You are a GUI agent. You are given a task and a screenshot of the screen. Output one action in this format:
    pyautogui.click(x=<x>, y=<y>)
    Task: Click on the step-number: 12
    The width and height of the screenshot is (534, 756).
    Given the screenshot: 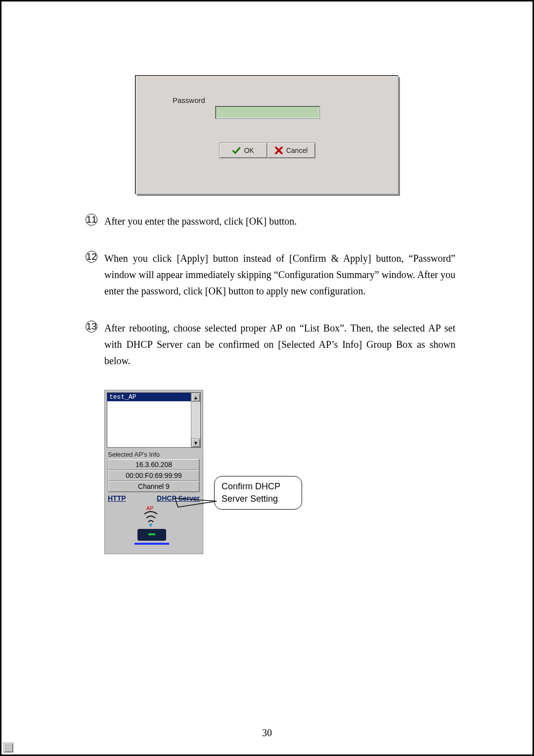 What is the action you would take?
    pyautogui.click(x=91, y=257)
    